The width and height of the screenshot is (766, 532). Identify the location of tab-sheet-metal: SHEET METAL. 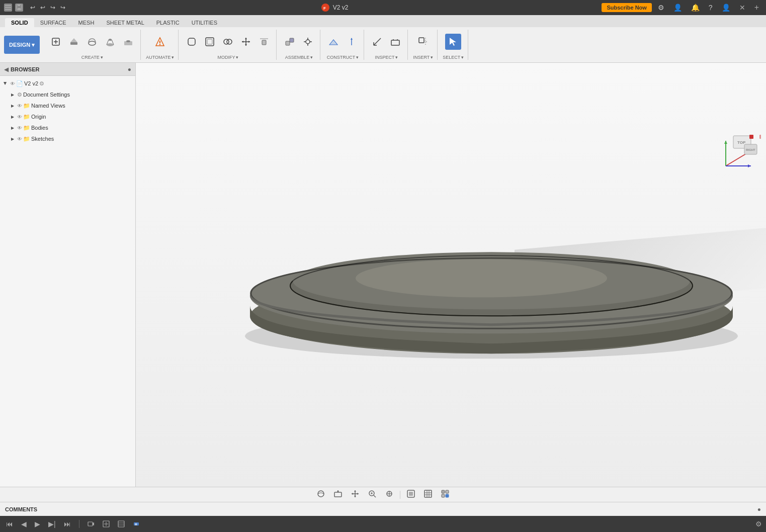
(125, 23).